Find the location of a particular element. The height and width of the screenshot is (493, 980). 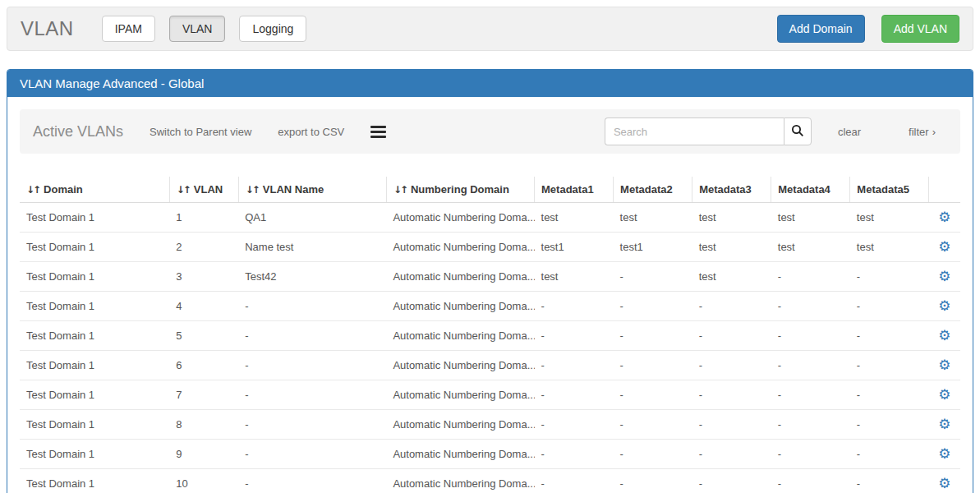

add-vlan-button: Add VLAN is located at coordinates (920, 29).